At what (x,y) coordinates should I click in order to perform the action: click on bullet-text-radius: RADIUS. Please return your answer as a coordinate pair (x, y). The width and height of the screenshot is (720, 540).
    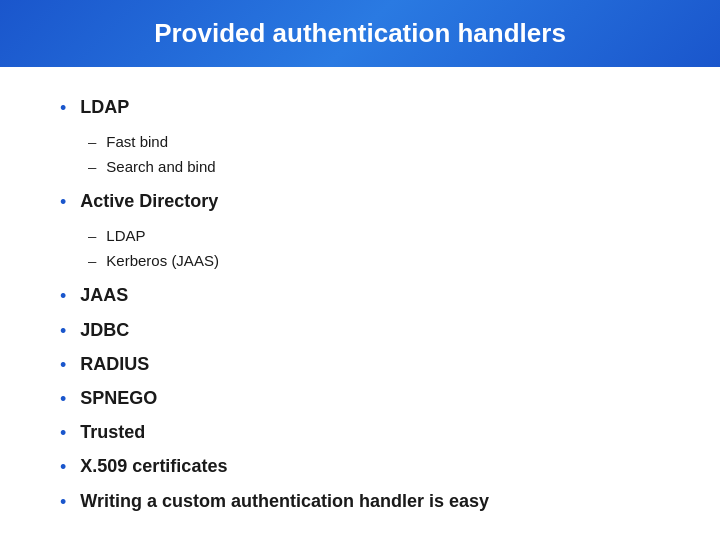
    Looking at the image, I should click on (114, 364).